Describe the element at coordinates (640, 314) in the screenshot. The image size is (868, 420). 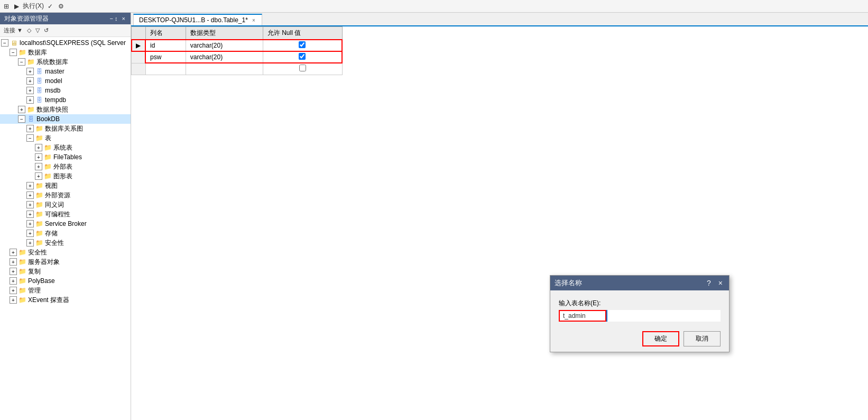
I see `select-name-dialog: 选择名称 ? × 输入表名称(E): 确定 取消` at that location.